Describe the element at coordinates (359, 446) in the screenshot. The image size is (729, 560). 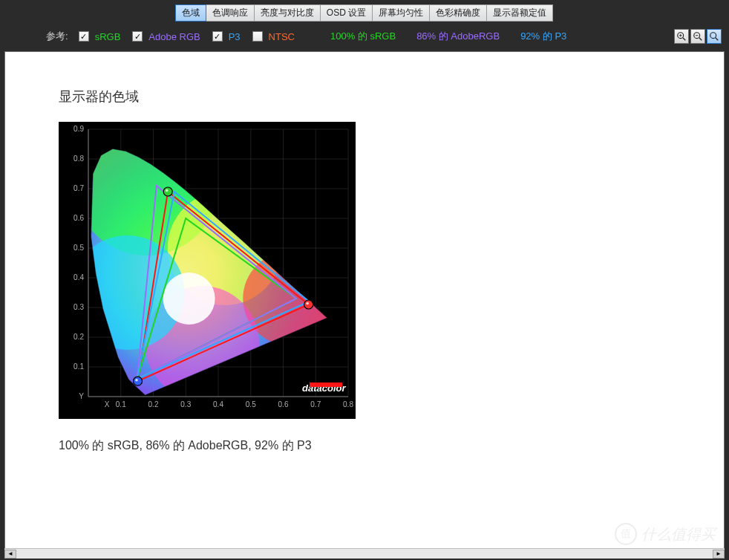
I see `chart-caption: 100% 的 sRGB, 86% 的 AdobeRGB, 92% 的 P3` at that location.